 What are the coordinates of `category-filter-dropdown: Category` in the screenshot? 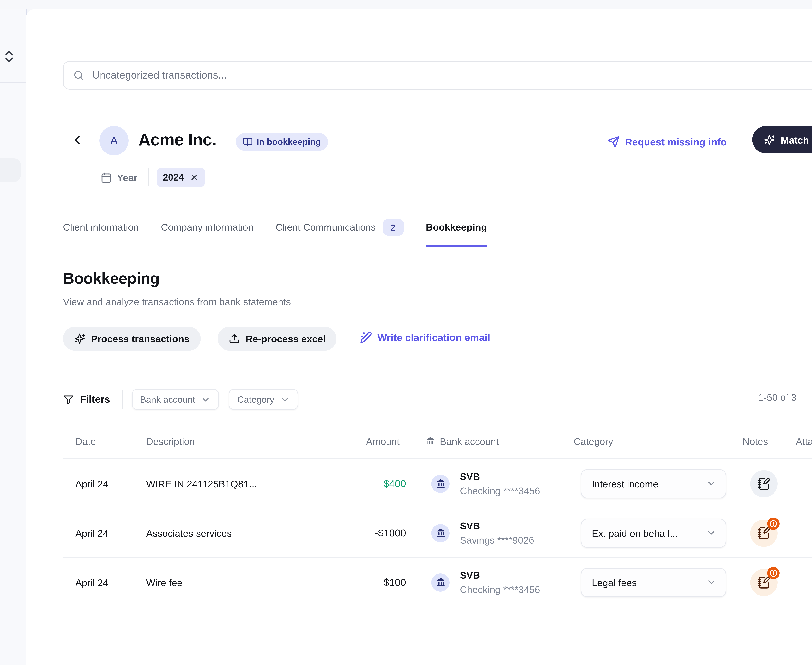 It's located at (264, 399).